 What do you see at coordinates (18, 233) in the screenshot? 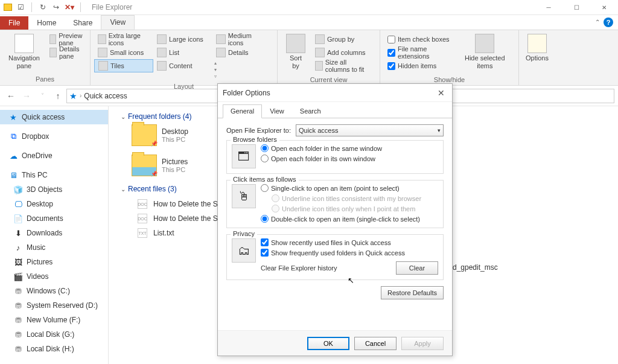
I see `folder-icon: ⬇` at bounding box center [18, 233].